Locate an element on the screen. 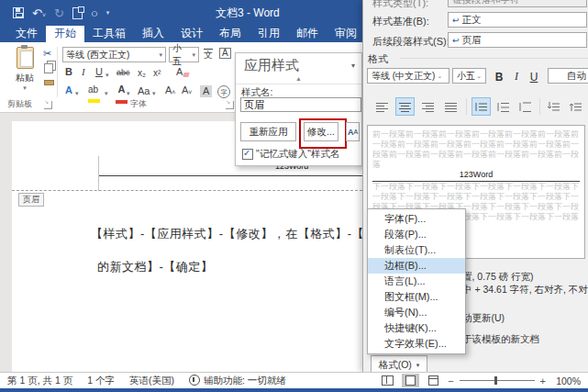 Image resolution: width=588 pixels, height=392 pixels. dialog-bold-button: B is located at coordinates (499, 77).